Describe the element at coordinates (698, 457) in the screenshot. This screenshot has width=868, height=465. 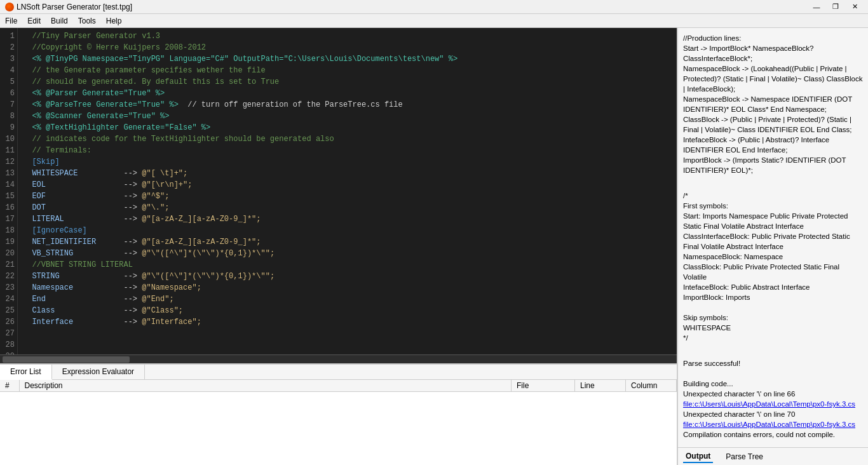
I see `footer-tab-output: Output` at that location.